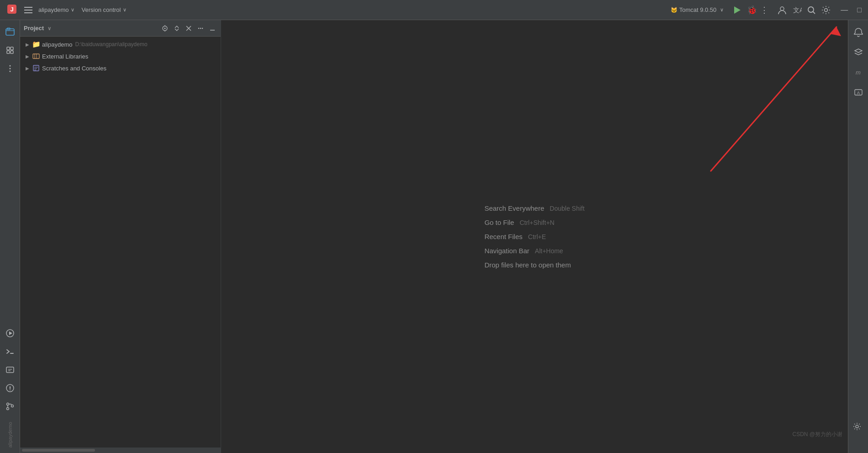 Image resolution: width=868 pixels, height=453 pixels. I want to click on minimize-panel-button, so click(212, 28).